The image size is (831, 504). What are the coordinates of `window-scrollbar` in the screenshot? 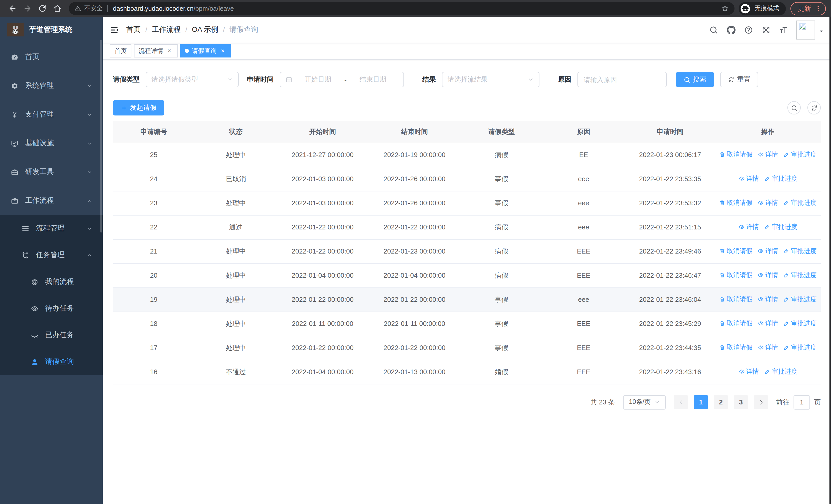 It's located at (830, 260).